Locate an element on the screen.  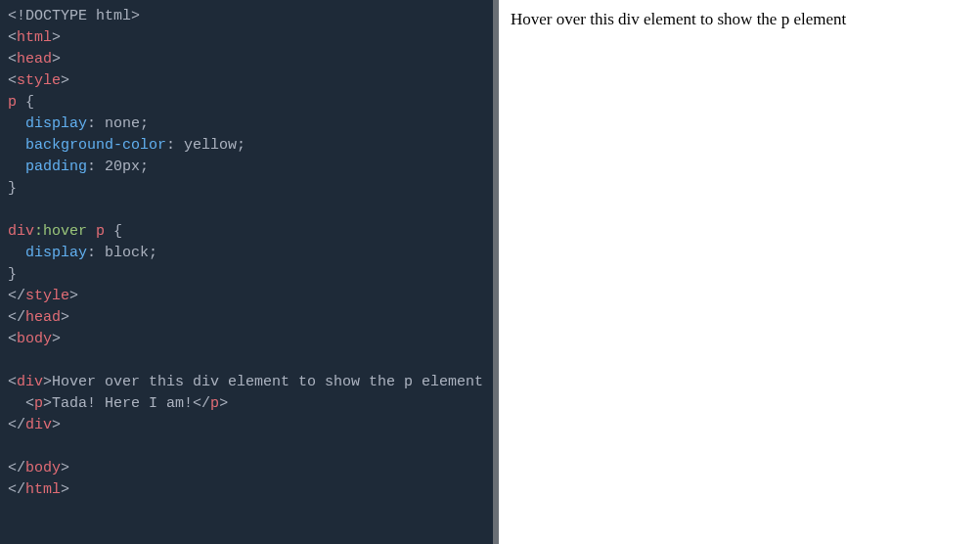
code-tag-p: p is located at coordinates (39, 403).